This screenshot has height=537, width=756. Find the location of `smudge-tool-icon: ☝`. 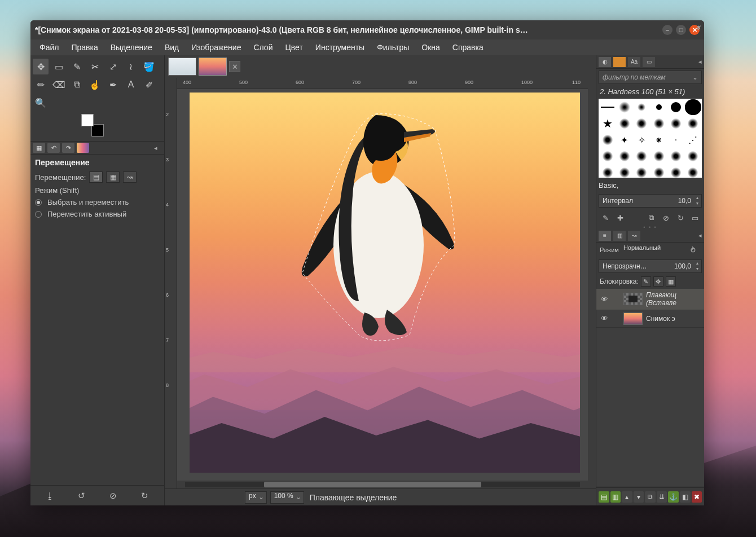

smudge-tool-icon: ☝ is located at coordinates (95, 85).